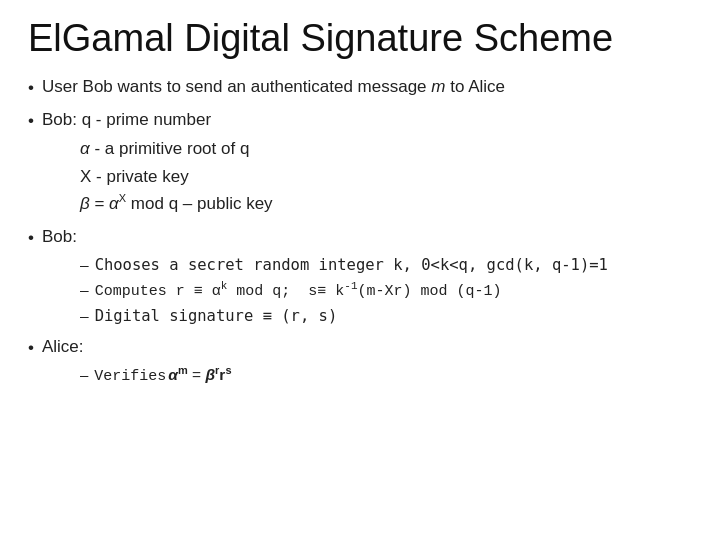  I want to click on verify-formula: αm = βrrs, so click(200, 375).